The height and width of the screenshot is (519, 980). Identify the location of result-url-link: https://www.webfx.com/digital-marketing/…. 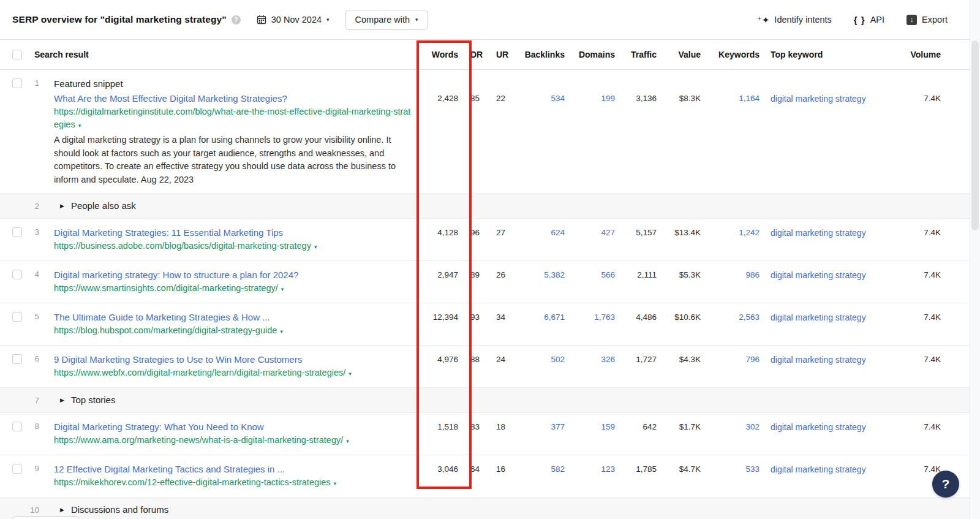
(234, 374).